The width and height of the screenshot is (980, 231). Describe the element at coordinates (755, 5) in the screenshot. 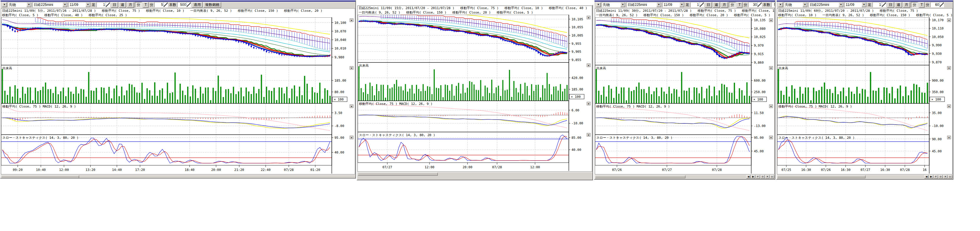

I see `minute-value-spinner: 30` at that location.